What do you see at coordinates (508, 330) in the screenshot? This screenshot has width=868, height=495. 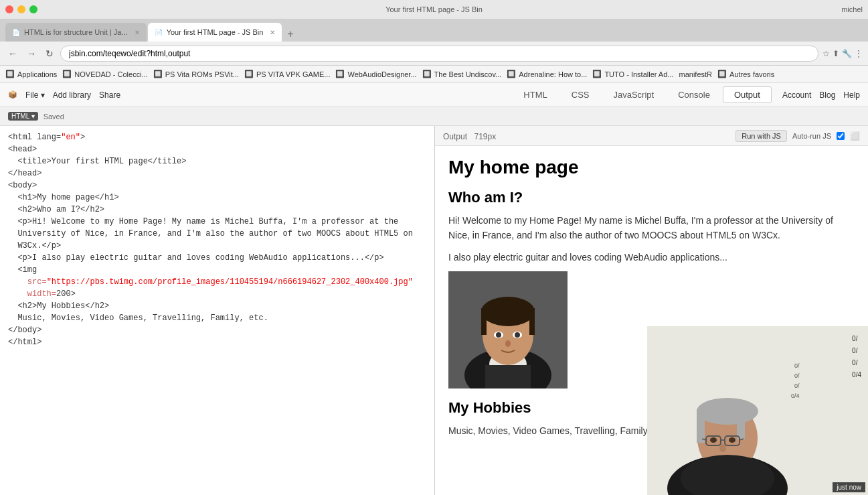 I see `profile-svg` at bounding box center [508, 330].